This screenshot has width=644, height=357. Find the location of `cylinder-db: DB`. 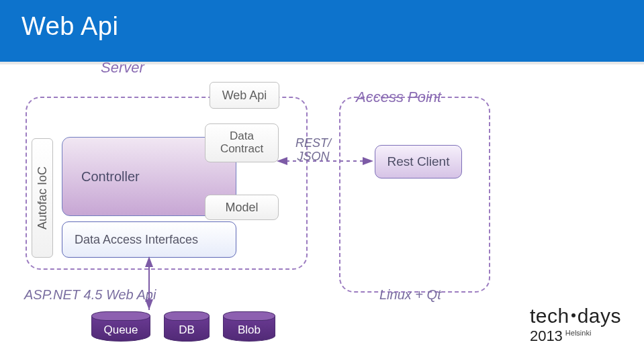

cylinder-db: DB is located at coordinates (187, 328).